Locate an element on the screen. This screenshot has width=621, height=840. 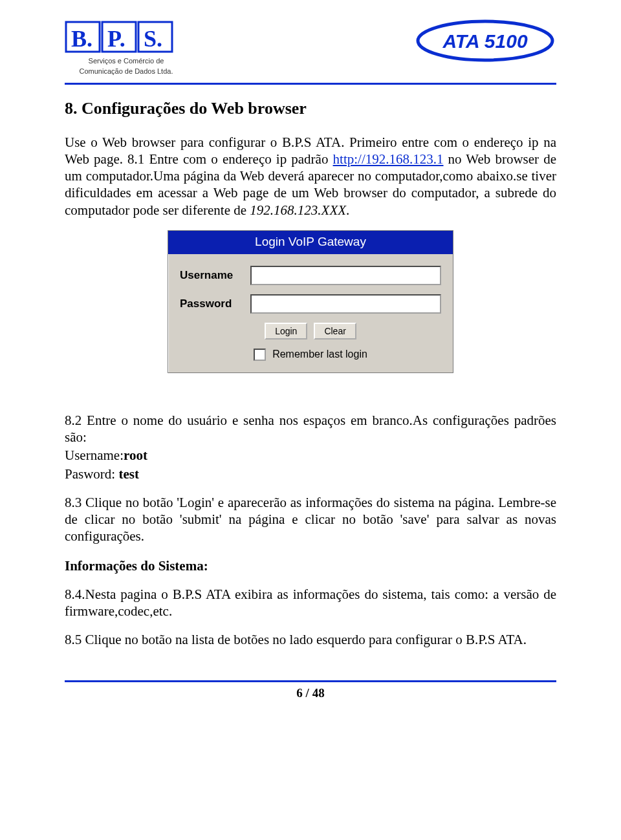
username-row: Username is located at coordinates (310, 275).